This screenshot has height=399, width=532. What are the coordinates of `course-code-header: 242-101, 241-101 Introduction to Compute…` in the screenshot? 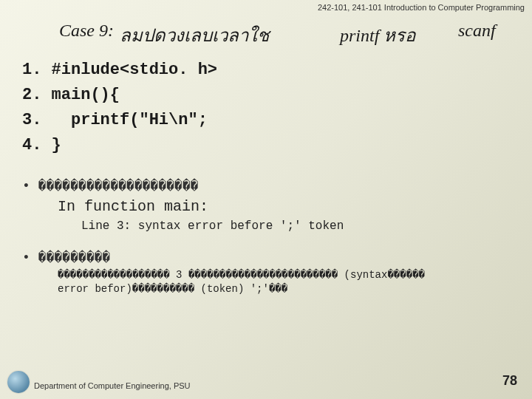 It's located at (421, 7).